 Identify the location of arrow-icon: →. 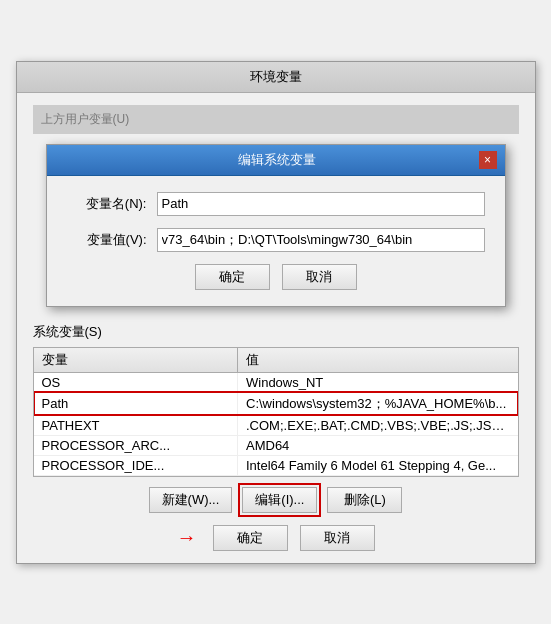
(187, 538).